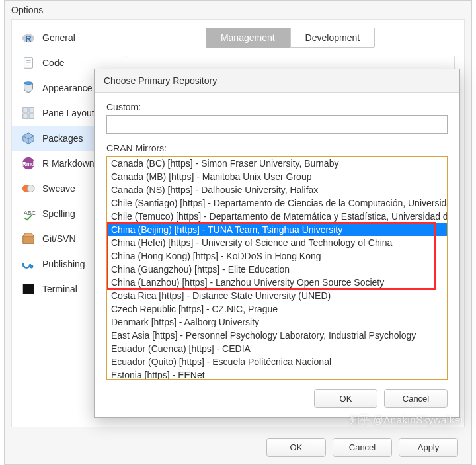 This screenshot has width=476, height=465. Describe the element at coordinates (59, 214) in the screenshot. I see `sidebar-item-label: Spelling` at that location.